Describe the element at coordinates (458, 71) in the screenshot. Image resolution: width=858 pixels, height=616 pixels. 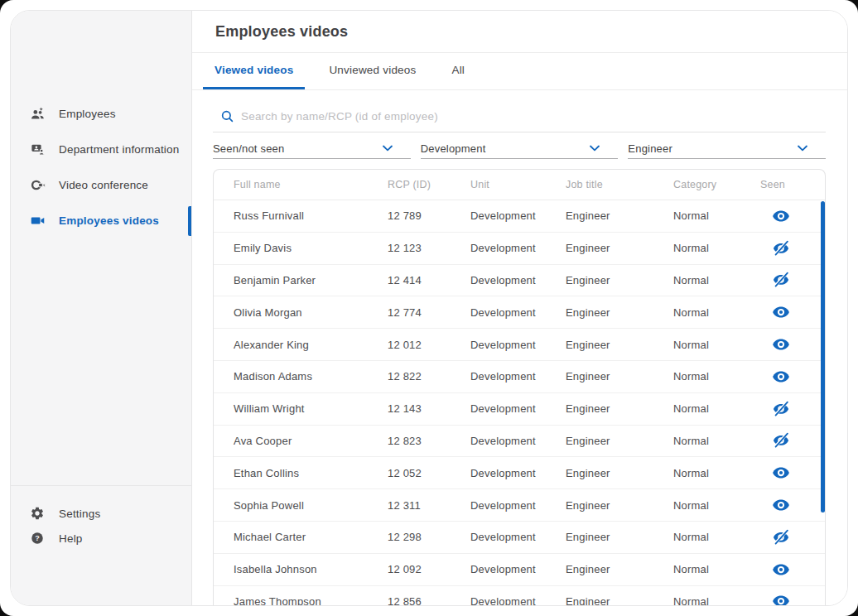
I see `tab-all: All` at that location.